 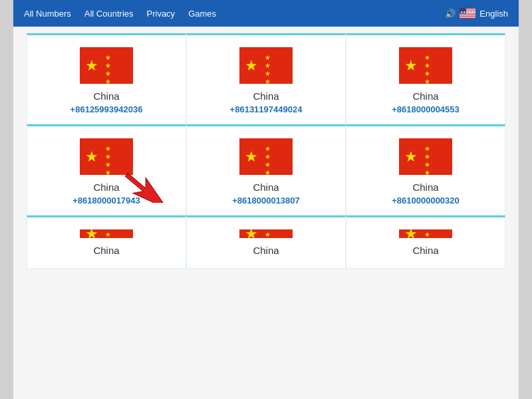 What do you see at coordinates (106, 250) in the screenshot?
I see `country-name-6: China` at bounding box center [106, 250].